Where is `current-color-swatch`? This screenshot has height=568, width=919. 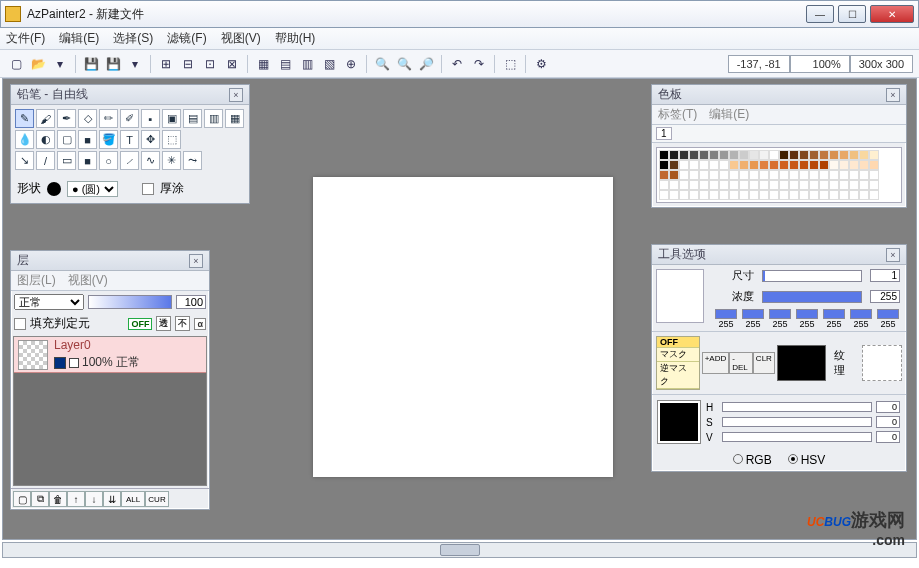
current-color-swatch is located at coordinates (679, 422).